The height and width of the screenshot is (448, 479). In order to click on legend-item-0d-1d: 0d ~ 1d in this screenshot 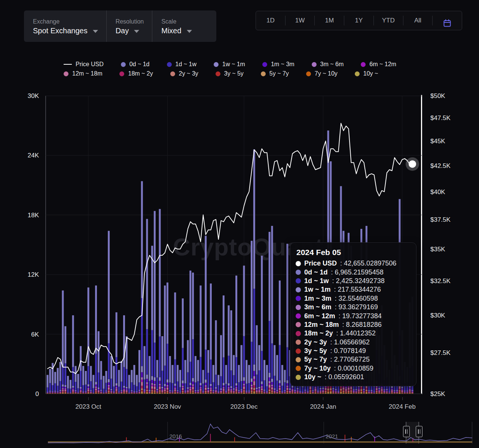, I will do `click(135, 64)`.